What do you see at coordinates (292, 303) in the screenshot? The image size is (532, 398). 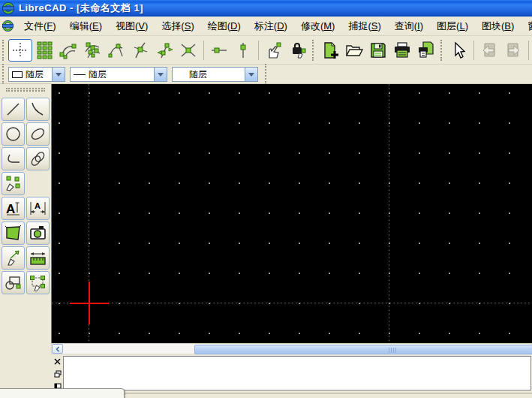 I see `metagrid-horizontal-line` at bounding box center [292, 303].